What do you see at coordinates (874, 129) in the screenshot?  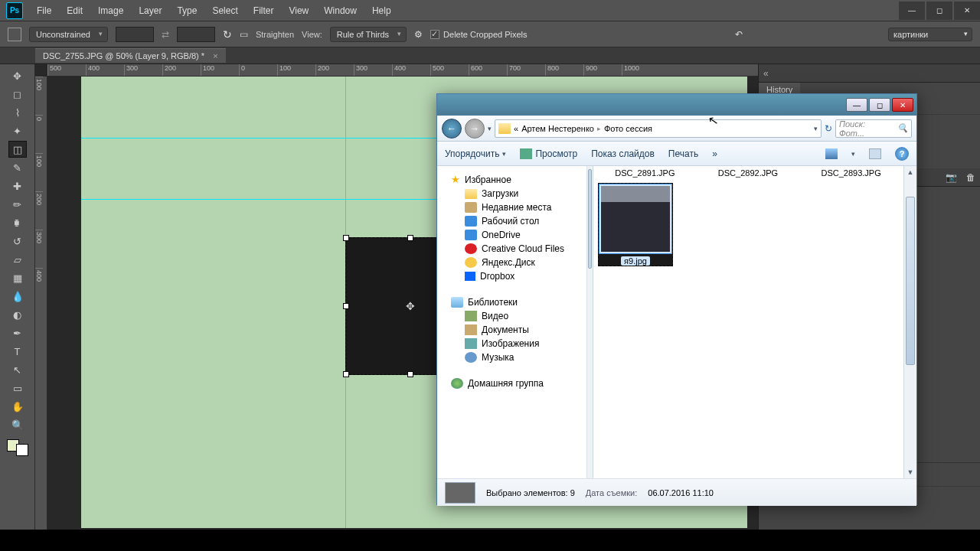 I see `explorer-search-input: Поиск: Фот... 🔍` at bounding box center [874, 129].